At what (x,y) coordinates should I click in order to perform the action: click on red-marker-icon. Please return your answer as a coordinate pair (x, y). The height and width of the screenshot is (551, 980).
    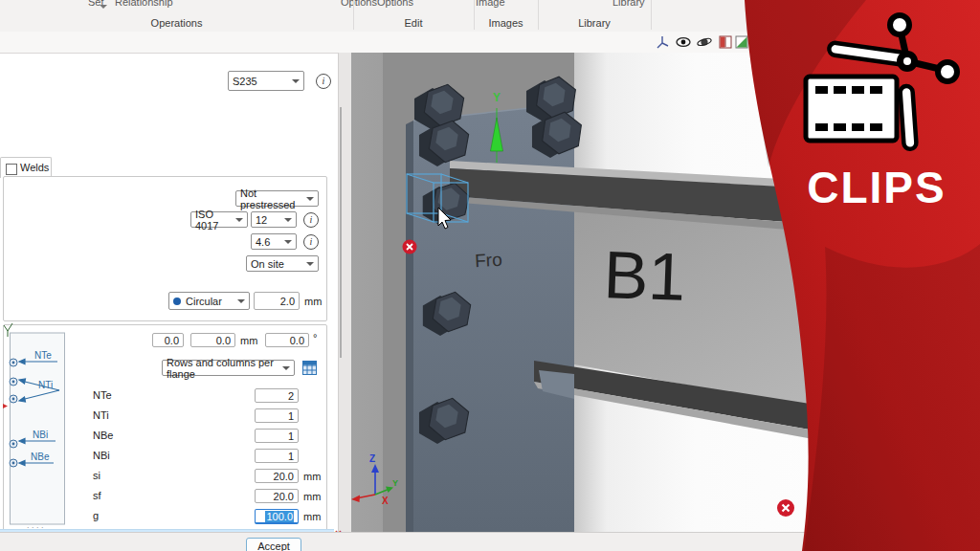
    Looking at the image, I should click on (6, 406).